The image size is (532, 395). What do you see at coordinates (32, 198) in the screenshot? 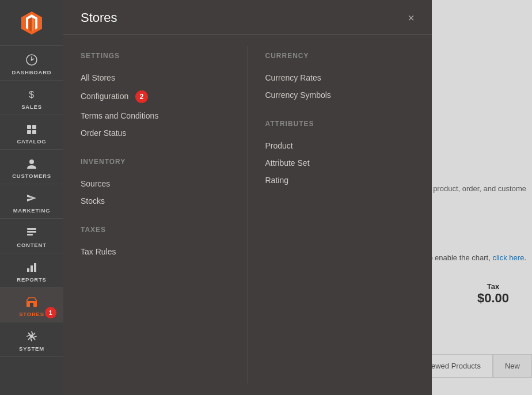
I see `sidebar: DASHBOARD $ SALES CATALOG CUSTOME` at bounding box center [32, 198].